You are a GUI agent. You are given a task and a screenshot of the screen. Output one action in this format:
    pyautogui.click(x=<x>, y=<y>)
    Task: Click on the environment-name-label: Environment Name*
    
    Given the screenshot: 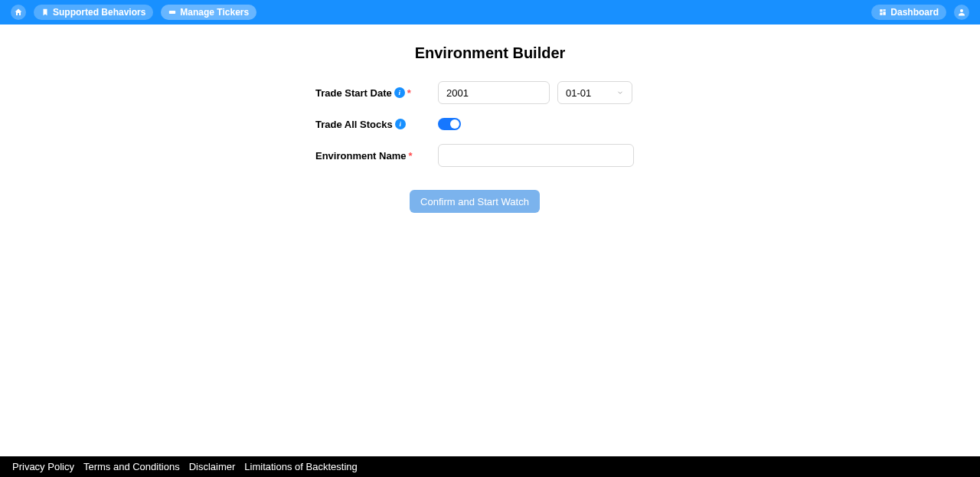 What is the action you would take?
    pyautogui.click(x=377, y=156)
    